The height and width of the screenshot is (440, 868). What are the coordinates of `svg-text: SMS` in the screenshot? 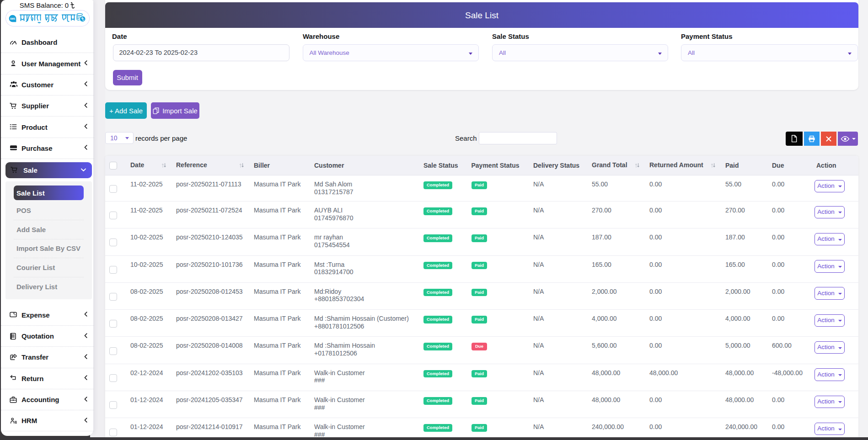 It's located at (13, 18).